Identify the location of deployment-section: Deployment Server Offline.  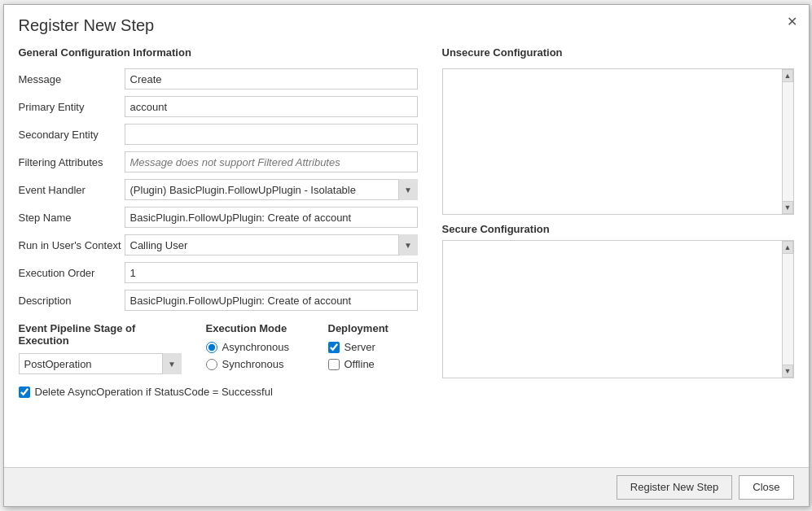
(369, 347).